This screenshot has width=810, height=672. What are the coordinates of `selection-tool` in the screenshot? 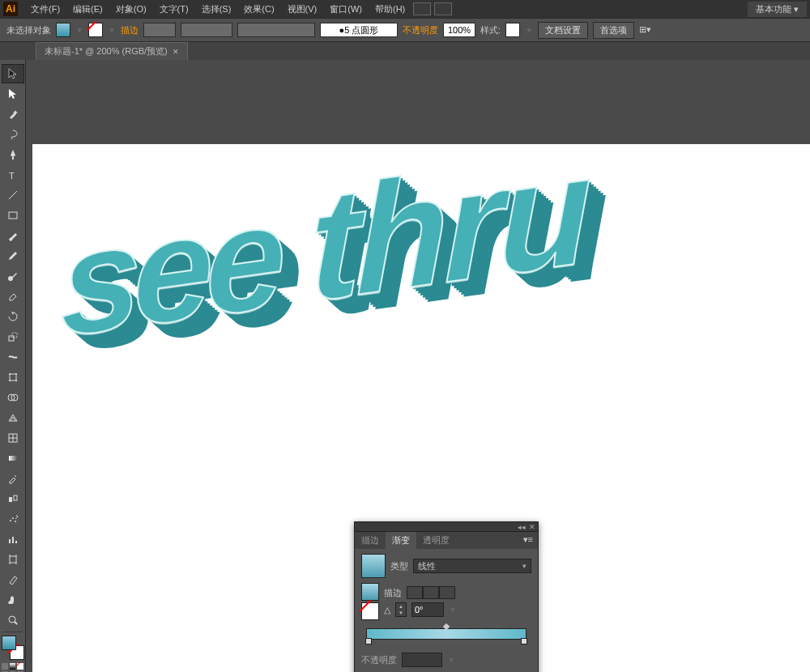 It's located at (13, 74).